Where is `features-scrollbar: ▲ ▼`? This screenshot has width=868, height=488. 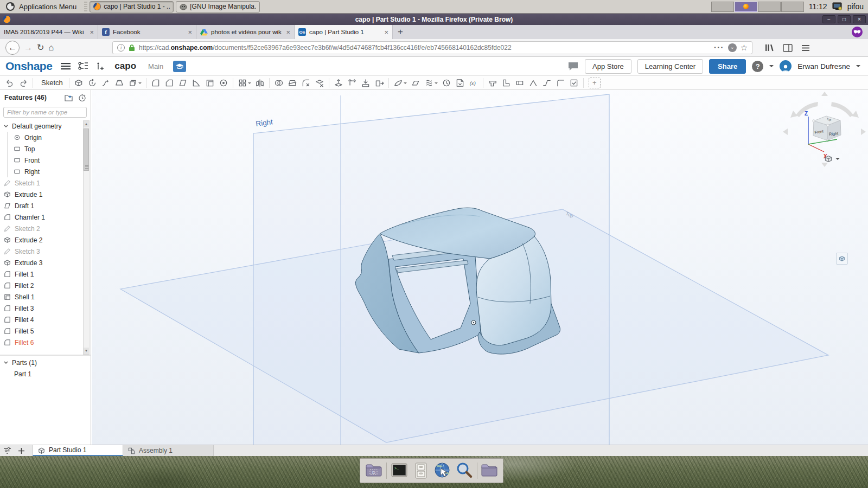 features-scrollbar: ▲ ▼ is located at coordinates (86, 237).